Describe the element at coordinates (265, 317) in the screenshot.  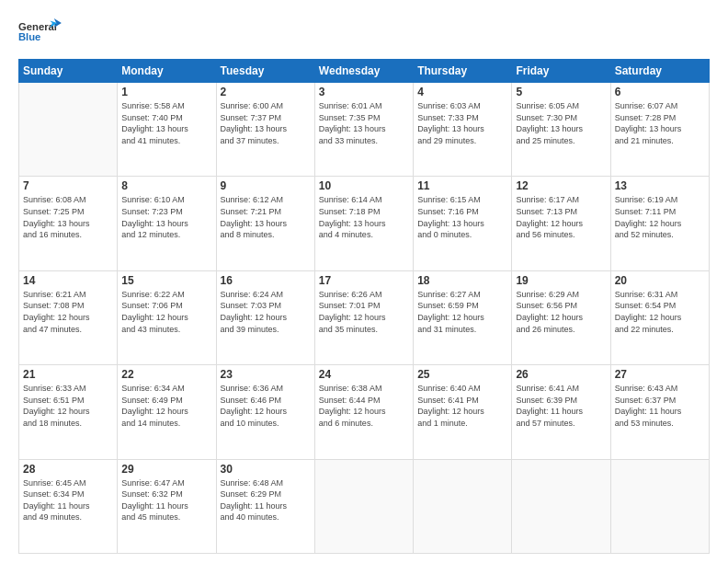
I see `calendar-cell: 16Sunrise: 6:24 AM Sunset: 7:03 PM Dayli…` at that location.